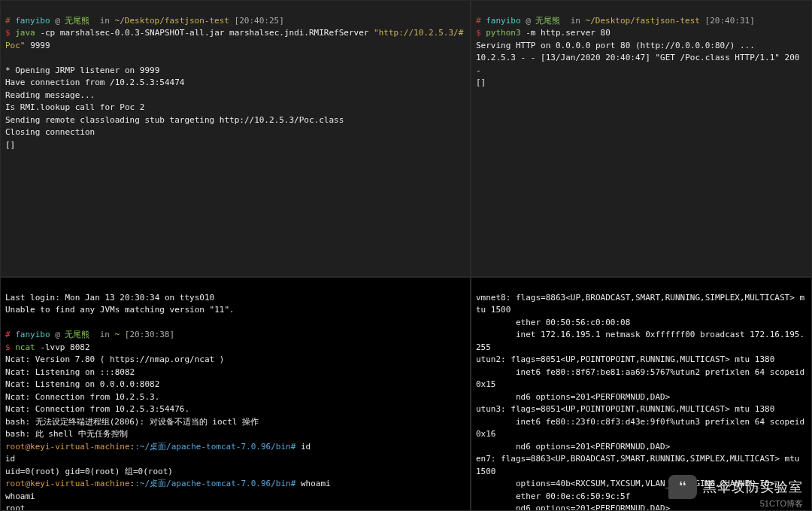  I want to click on output-line: uid=0(root) gid=0(root) 组=0(root), so click(89, 471).